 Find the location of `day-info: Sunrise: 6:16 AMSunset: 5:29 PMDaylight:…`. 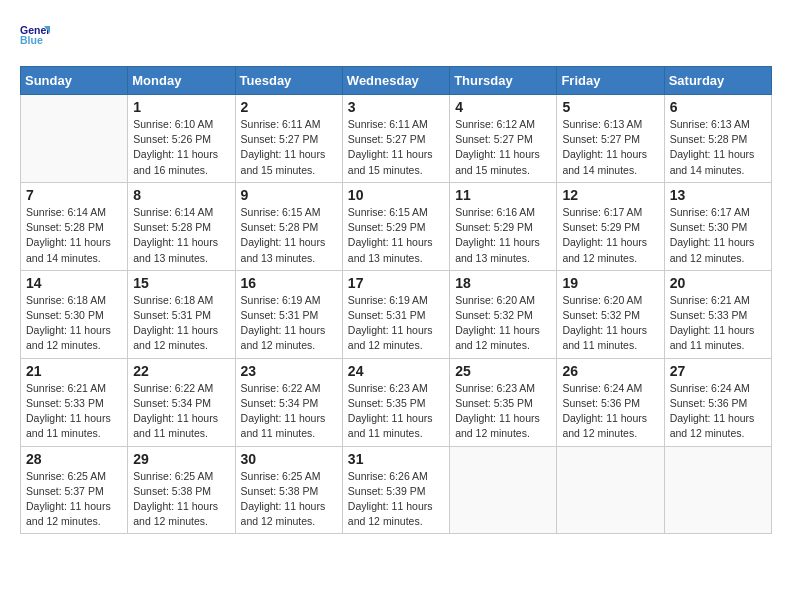

day-info: Sunrise: 6:16 AMSunset: 5:29 PMDaylight:… is located at coordinates (503, 236).